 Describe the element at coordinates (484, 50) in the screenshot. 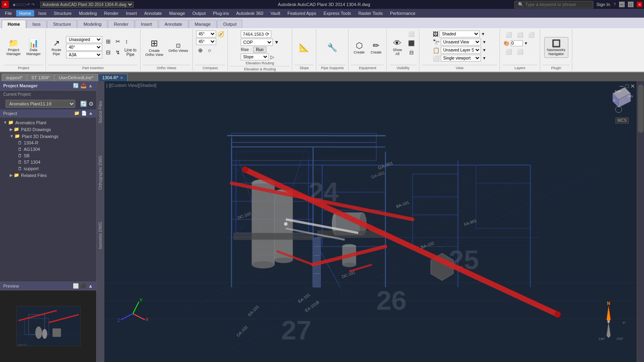

I see `layer-state-expand: ▼` at that location.